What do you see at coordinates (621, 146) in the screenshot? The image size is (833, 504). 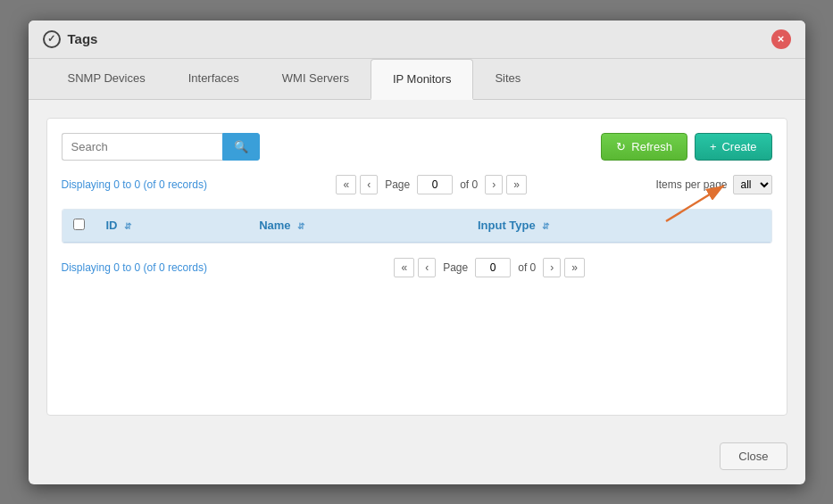 I see `refresh-icon: ↻` at bounding box center [621, 146].